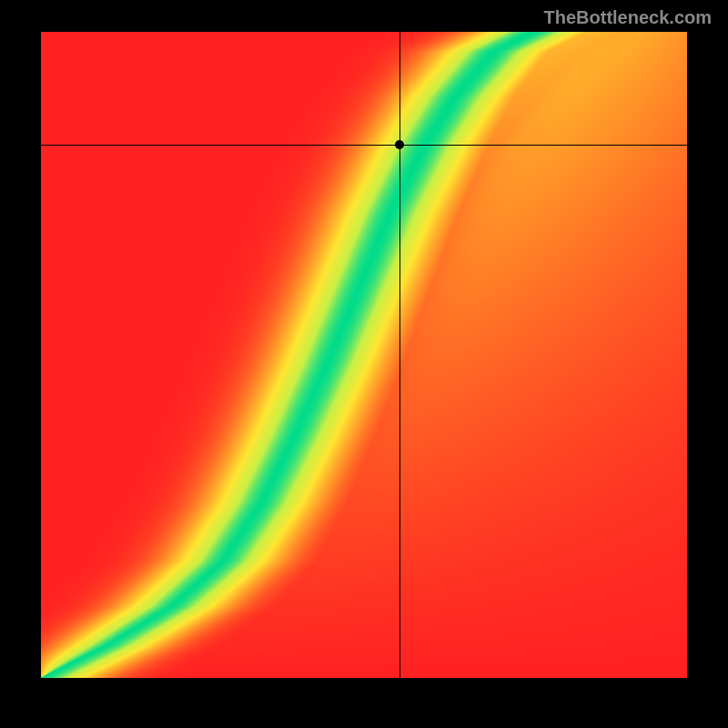 The height and width of the screenshot is (728, 728). Describe the element at coordinates (399, 145) in the screenshot. I see `data-point-marker` at that location.